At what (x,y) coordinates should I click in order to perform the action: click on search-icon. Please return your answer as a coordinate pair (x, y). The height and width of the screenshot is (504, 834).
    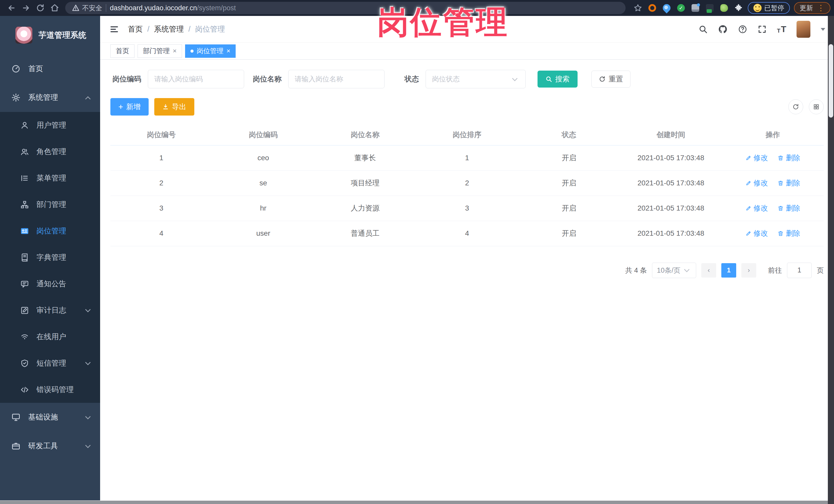
    Looking at the image, I should click on (703, 29).